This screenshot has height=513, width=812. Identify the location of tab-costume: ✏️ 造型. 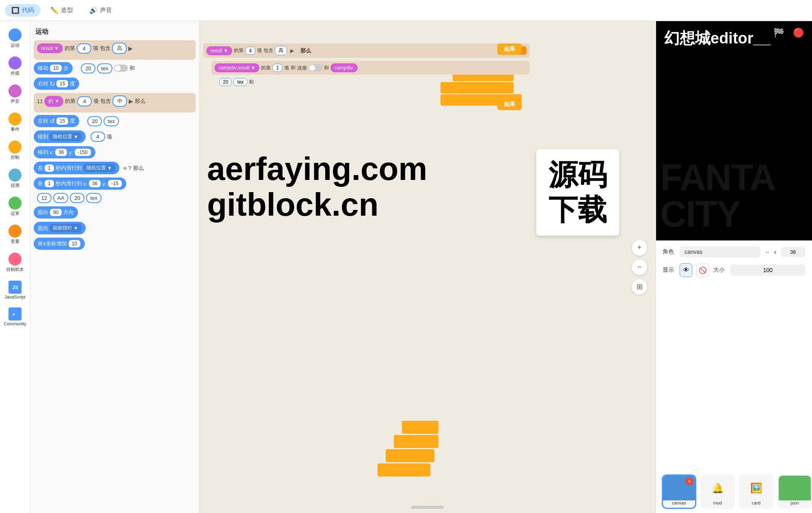
(62, 11).